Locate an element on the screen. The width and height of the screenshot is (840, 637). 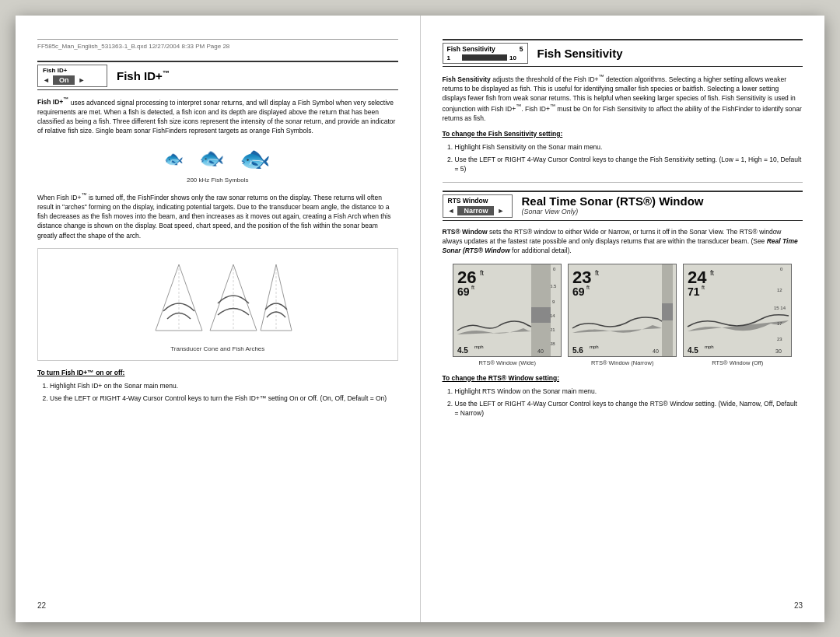
rts-steps-title: To change the RTS® Window setting: is located at coordinates (623, 378).